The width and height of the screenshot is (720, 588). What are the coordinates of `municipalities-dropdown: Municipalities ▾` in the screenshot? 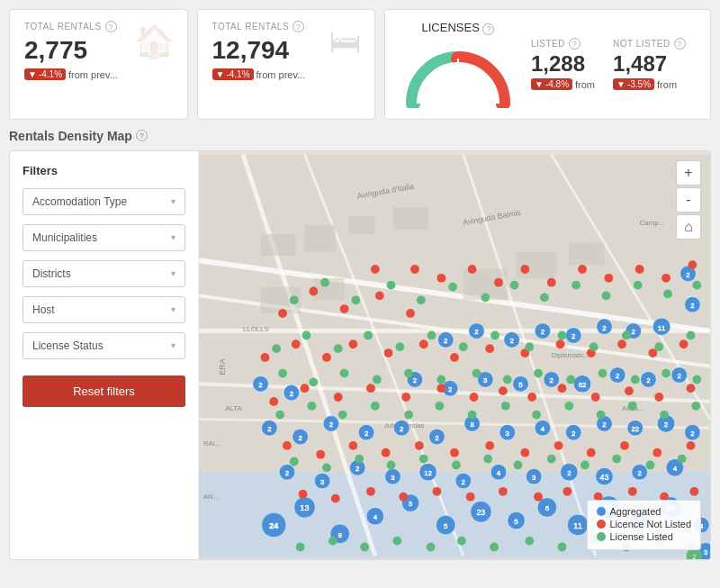 It's located at (104, 238).